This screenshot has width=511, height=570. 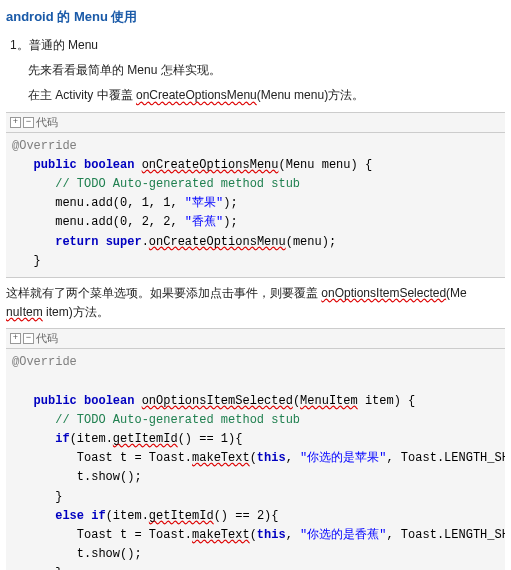 I want to click on code-text: menu.add(0, 2, 2,, so click(x=120, y=222).